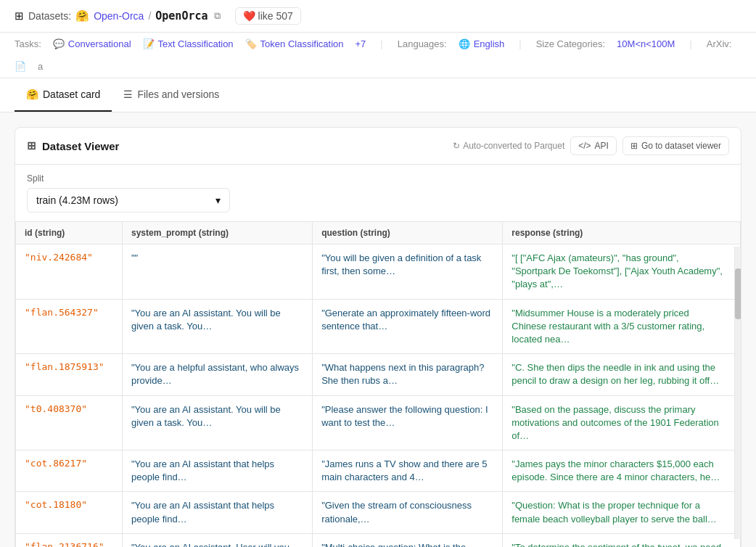 The height and width of the screenshot is (547, 756). What do you see at coordinates (593, 146) in the screenshot?
I see `api-button: </> API` at bounding box center [593, 146].